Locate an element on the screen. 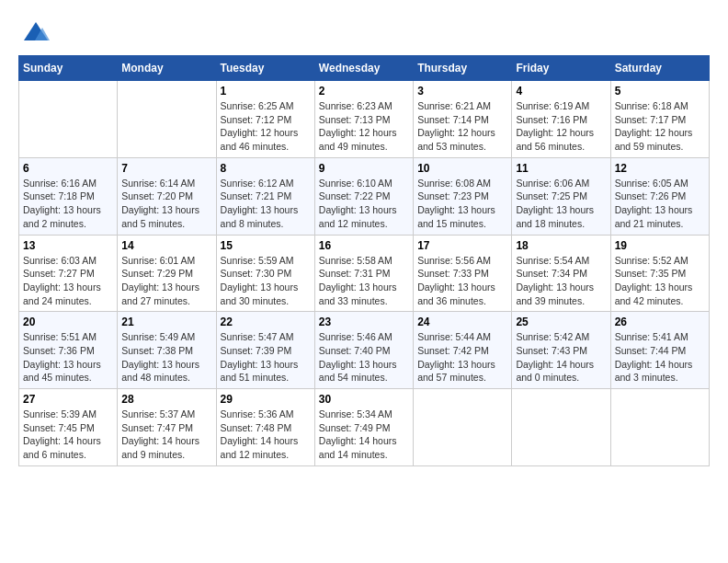 The width and height of the screenshot is (728, 563). day-number: 24 is located at coordinates (462, 322).